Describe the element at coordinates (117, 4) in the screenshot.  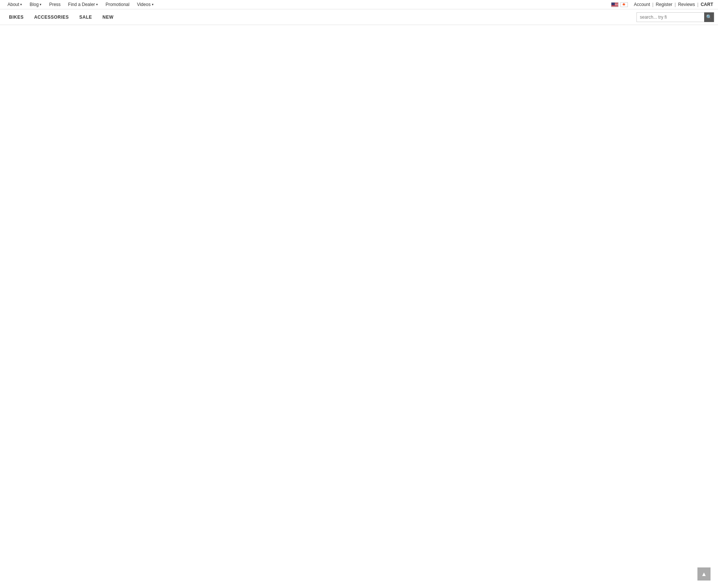
I see `top-nav-promotional: Promotional` at that location.